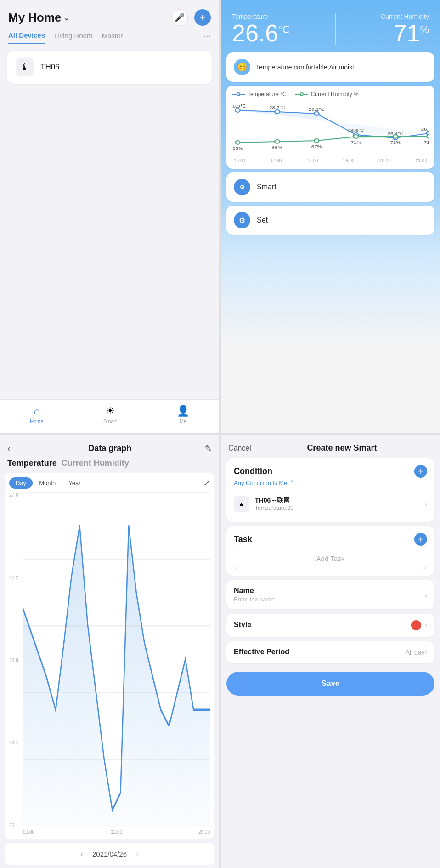 Image resolution: width=440 pixels, height=868 pixels. I want to click on smart-label: Smart, so click(266, 187).